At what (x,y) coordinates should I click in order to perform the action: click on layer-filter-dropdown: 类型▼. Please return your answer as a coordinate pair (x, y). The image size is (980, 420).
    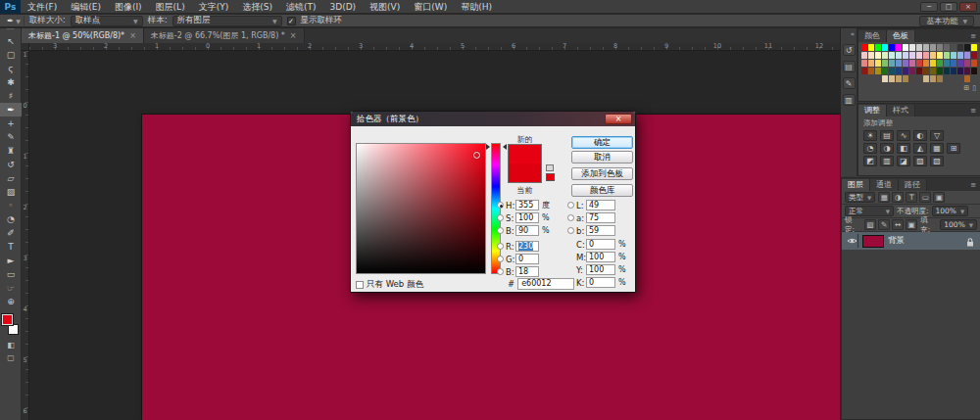
    Looking at the image, I should click on (860, 198).